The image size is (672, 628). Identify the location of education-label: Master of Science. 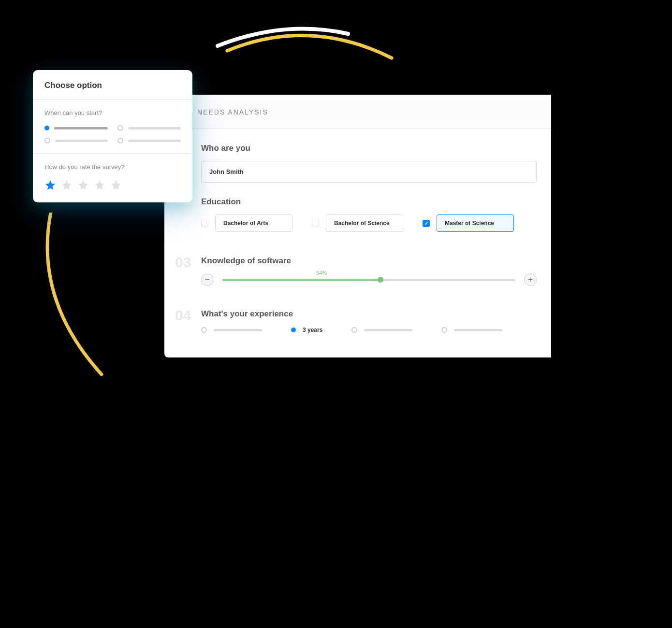
(475, 223).